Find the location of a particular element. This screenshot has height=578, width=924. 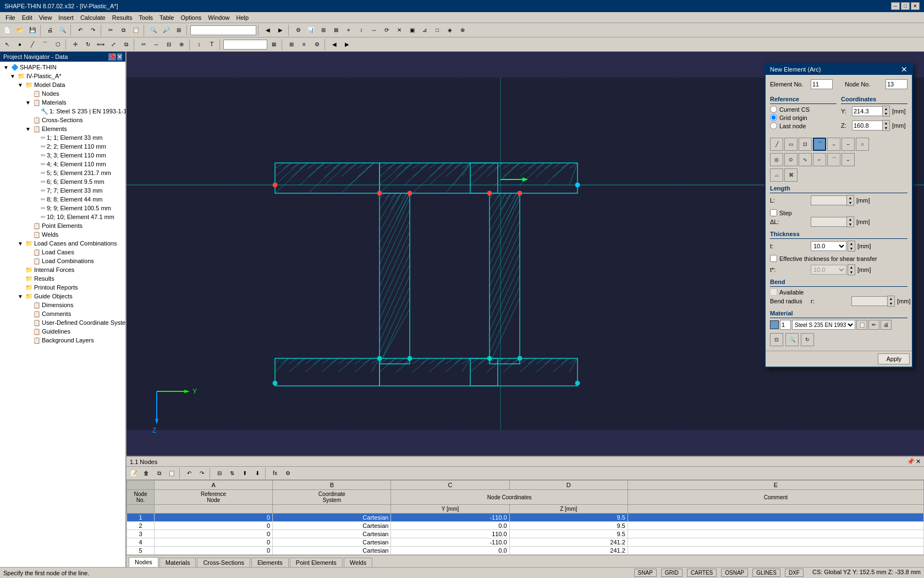

r-spin-down: ▼ is located at coordinates (891, 304).